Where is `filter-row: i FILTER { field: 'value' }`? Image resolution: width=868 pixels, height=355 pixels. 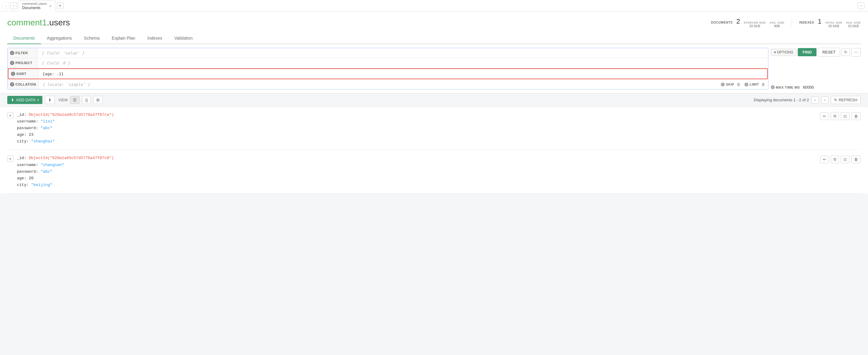
filter-row: i FILTER { field: 'value' } is located at coordinates (388, 53).